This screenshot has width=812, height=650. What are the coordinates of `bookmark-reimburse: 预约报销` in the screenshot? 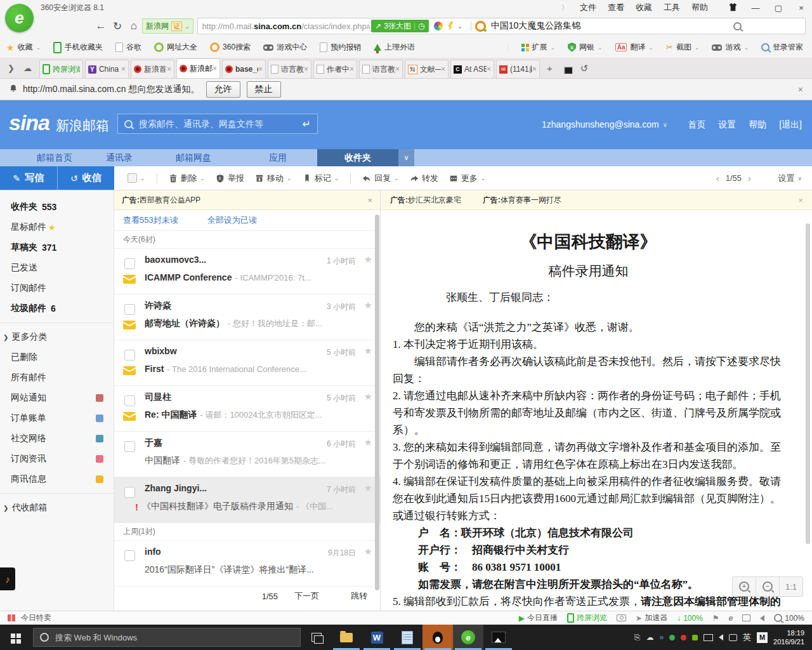 It's located at (340, 47).